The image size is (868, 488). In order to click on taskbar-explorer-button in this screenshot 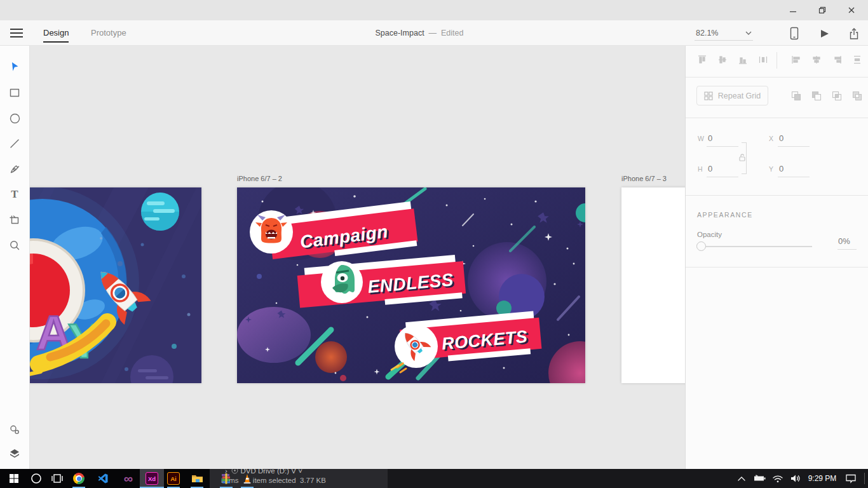, I will do `click(197, 478)`.